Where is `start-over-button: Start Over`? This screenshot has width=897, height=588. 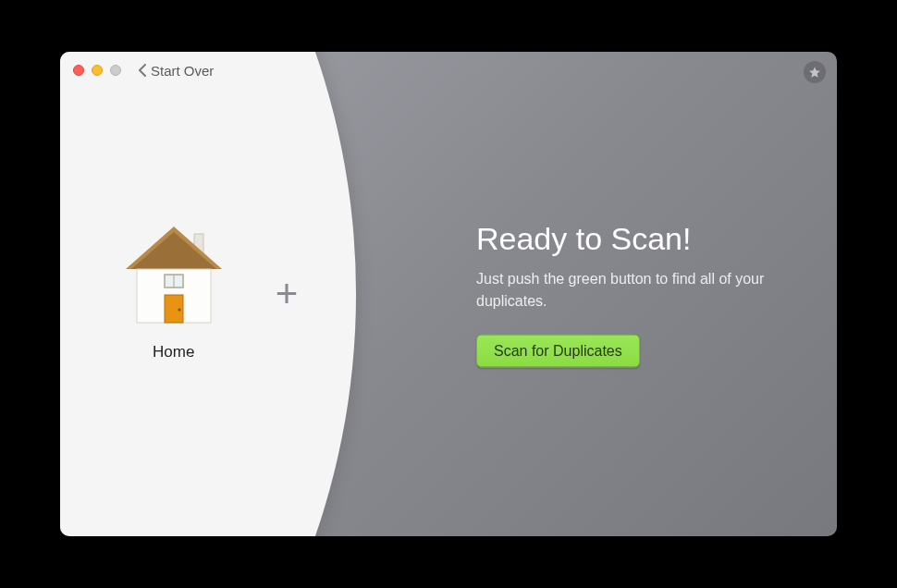
start-over-button: Start Over is located at coordinates (176, 70).